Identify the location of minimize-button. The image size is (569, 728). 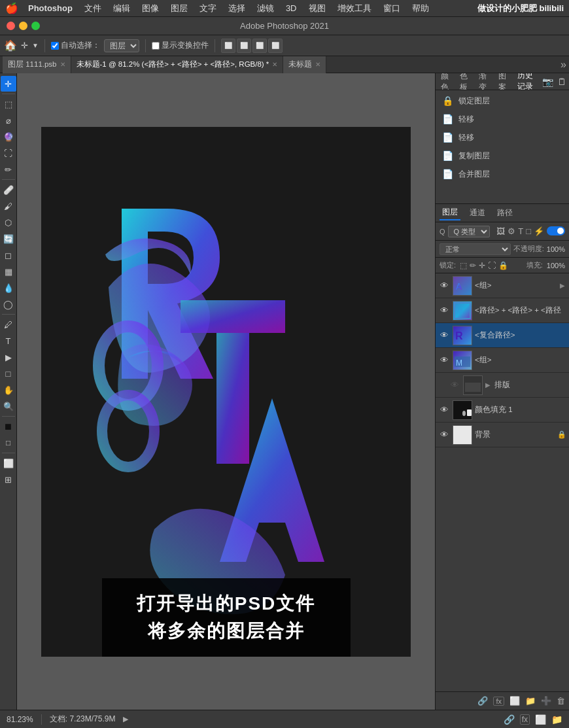
(24, 26).